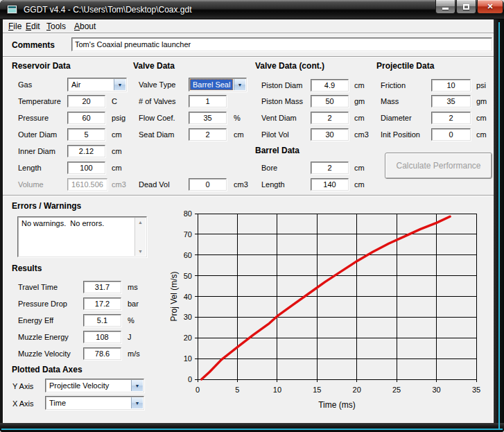 This screenshot has width=504, height=432. Describe the element at coordinates (43, 304) in the screenshot. I see `pressure-drop-label: Pressure Drop` at that location.